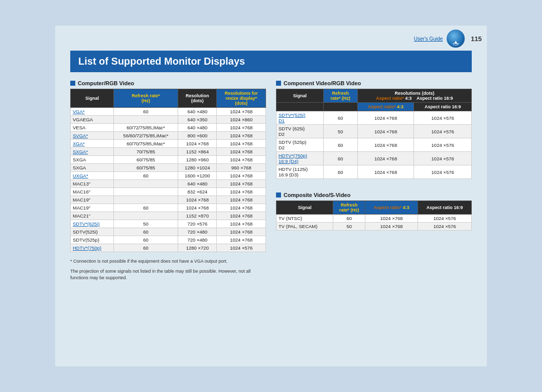 The image size is (542, 392). Describe the element at coordinates (374, 158) in the screenshot. I see `right-column: Component Video/RGB Video Signal Refresh…` at that location.